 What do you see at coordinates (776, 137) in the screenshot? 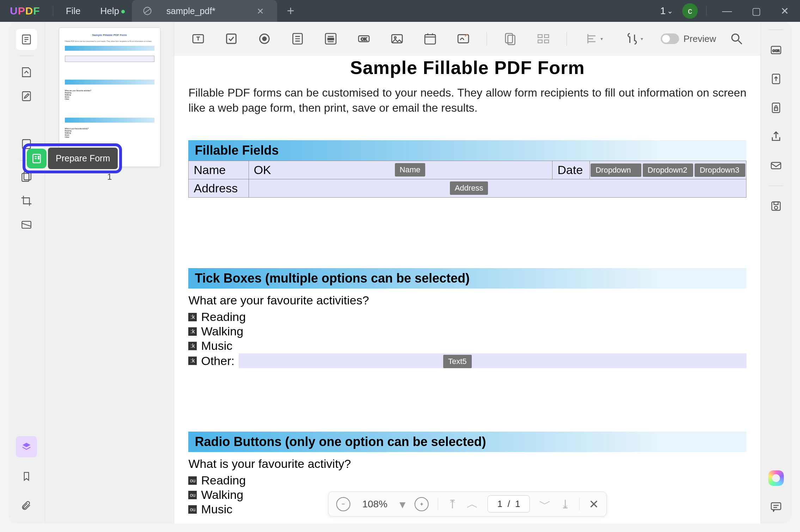
I see `tool-share` at bounding box center [776, 137].